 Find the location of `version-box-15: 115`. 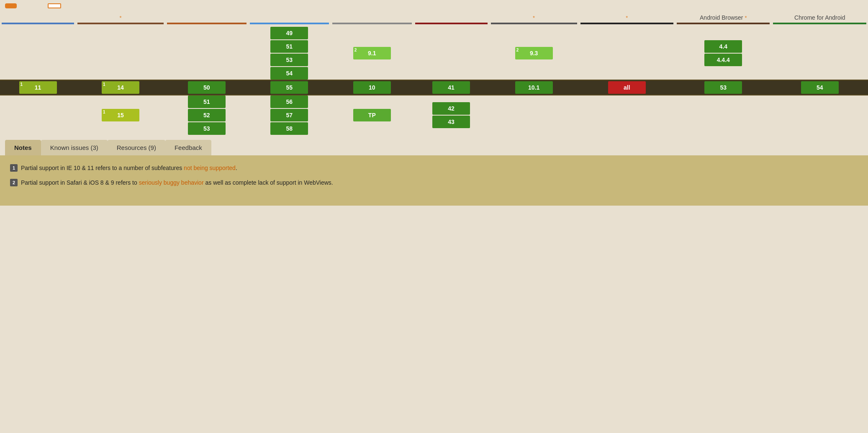

version-box-15: 115 is located at coordinates (121, 115).